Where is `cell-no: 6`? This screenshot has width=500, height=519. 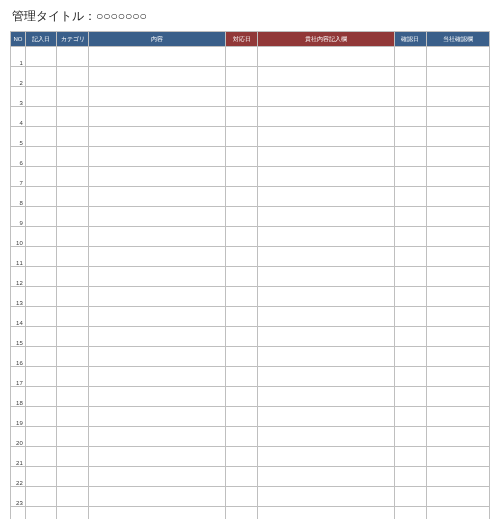
cell-no: 6 is located at coordinates (18, 157).